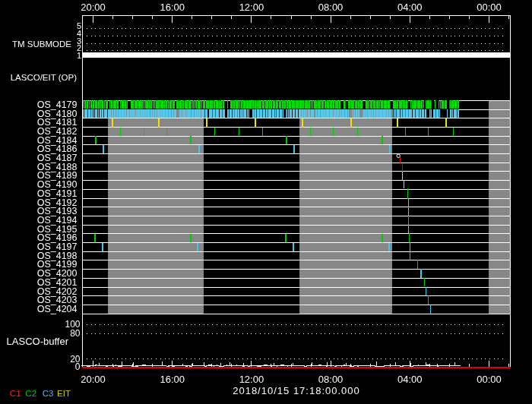  I want to click on svg-text: C3, so click(49, 393).